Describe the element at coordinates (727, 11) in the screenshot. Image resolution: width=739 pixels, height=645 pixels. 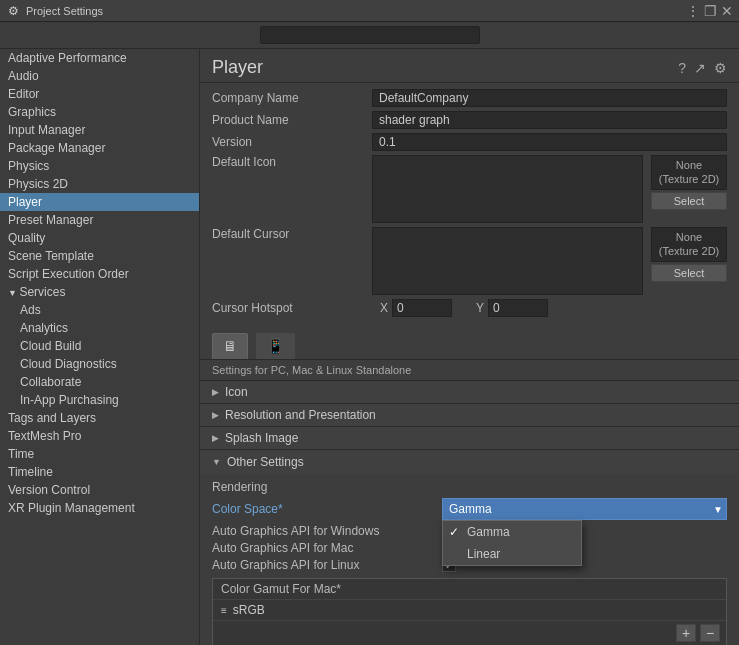
I see `close-button: ✕` at that location.